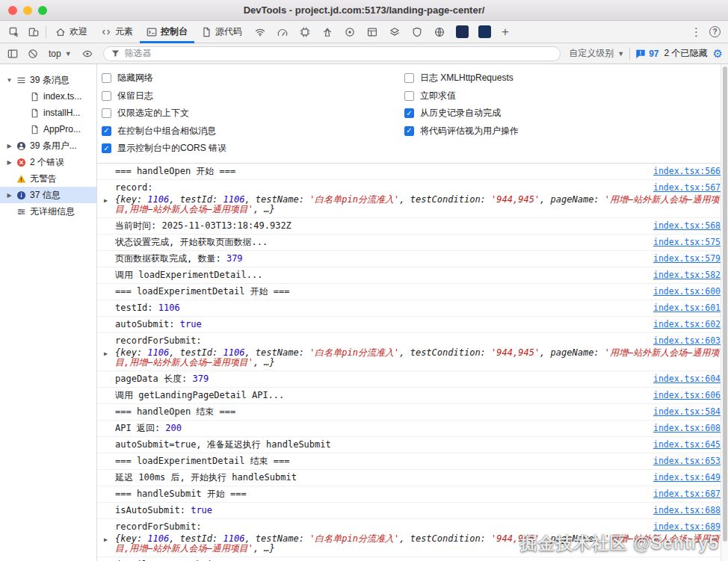 This screenshot has height=561, width=728. Describe the element at coordinates (395, 32) in the screenshot. I see `tab-layers` at that location.